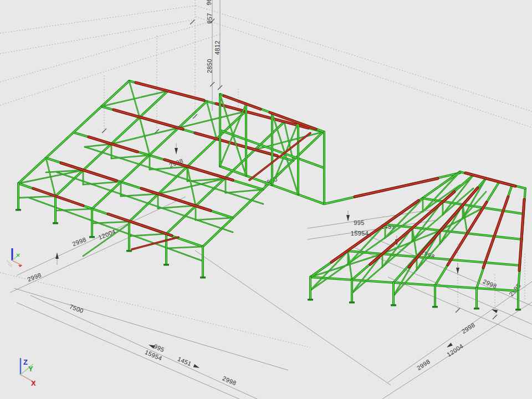  What do you see at coordinates (17, 263) in the screenshot?
I see `origin-x-axis-icon` at bounding box center [17, 263].